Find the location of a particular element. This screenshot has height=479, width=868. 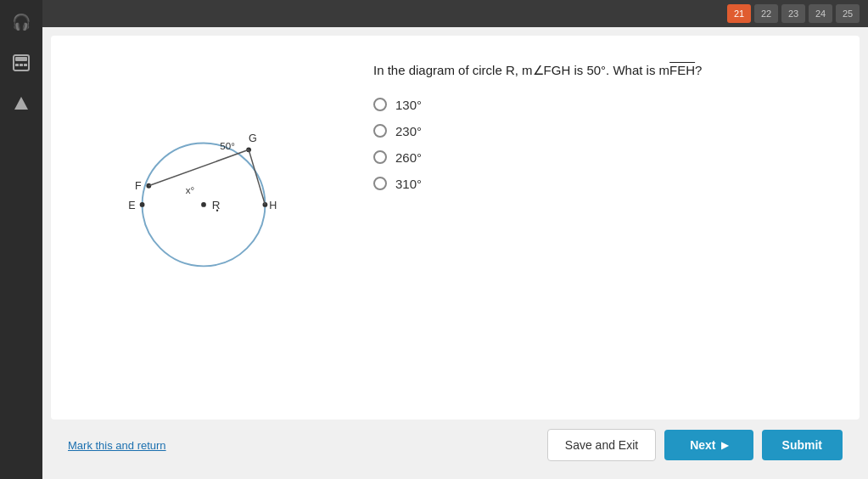

left-sidebar: 🎧 is located at coordinates (21, 240).